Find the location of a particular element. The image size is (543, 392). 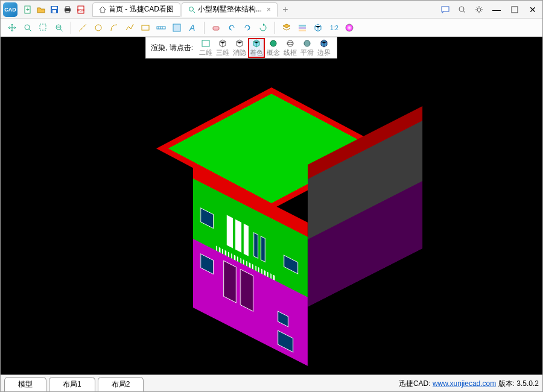

render-wireframe-button: 线框 is located at coordinates (290, 48).